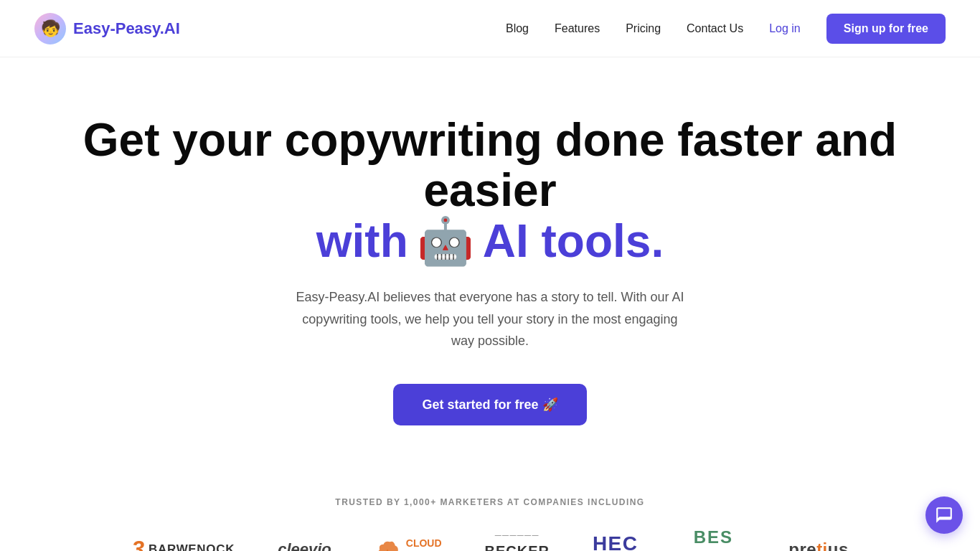 The width and height of the screenshot is (980, 551). I want to click on logo-bes: BES BUILDING ENGINEERING SOLUTIONS, so click(713, 540).